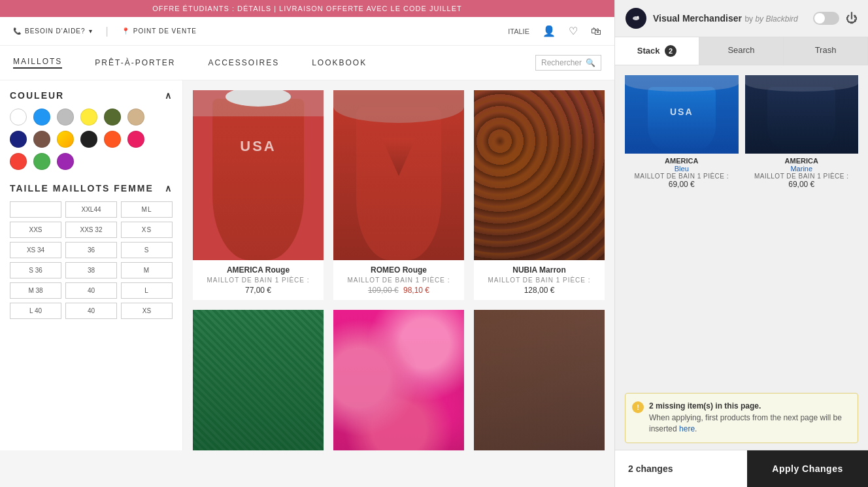 This screenshot has height=487, width=868. I want to click on color-blue, so click(42, 117).